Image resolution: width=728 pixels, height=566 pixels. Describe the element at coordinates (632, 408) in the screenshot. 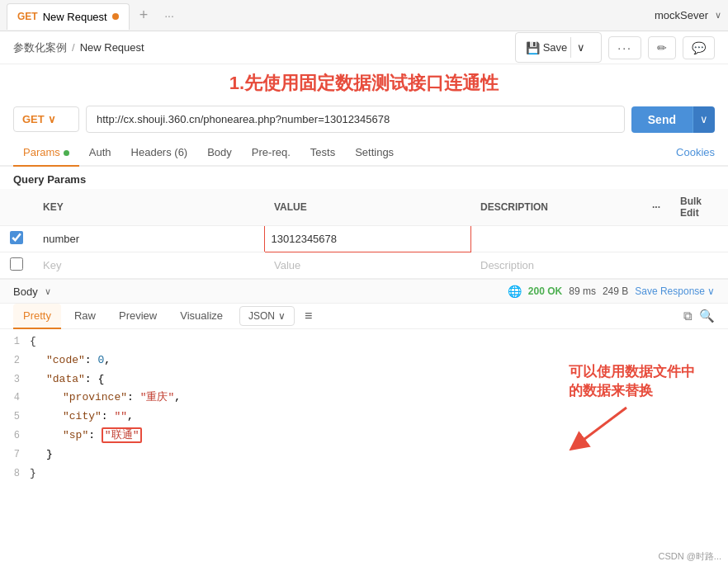

I see `annotation-2-container: 可以使用数据文件中 的数据来替换` at that location.